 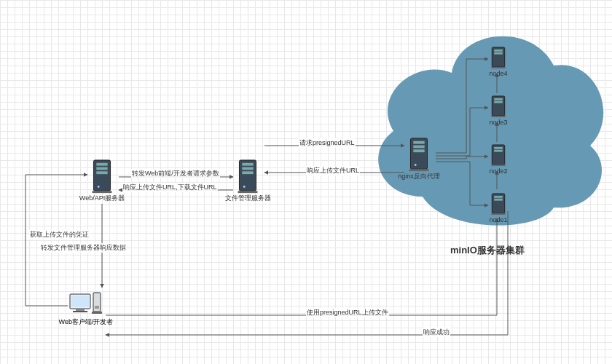 I want to click on node1-label: node1, so click(x=498, y=220).